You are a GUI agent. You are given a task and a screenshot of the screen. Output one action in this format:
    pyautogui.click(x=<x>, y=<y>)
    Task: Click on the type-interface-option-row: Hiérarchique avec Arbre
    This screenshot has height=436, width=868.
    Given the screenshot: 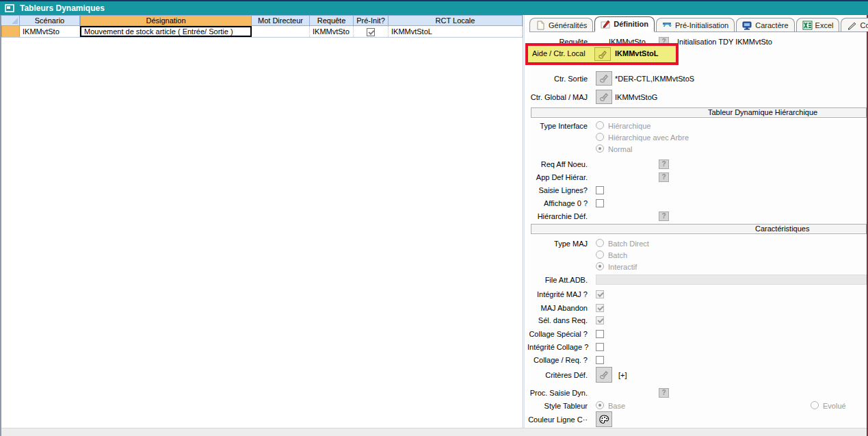 What is the action you would take?
    pyautogui.click(x=697, y=138)
    